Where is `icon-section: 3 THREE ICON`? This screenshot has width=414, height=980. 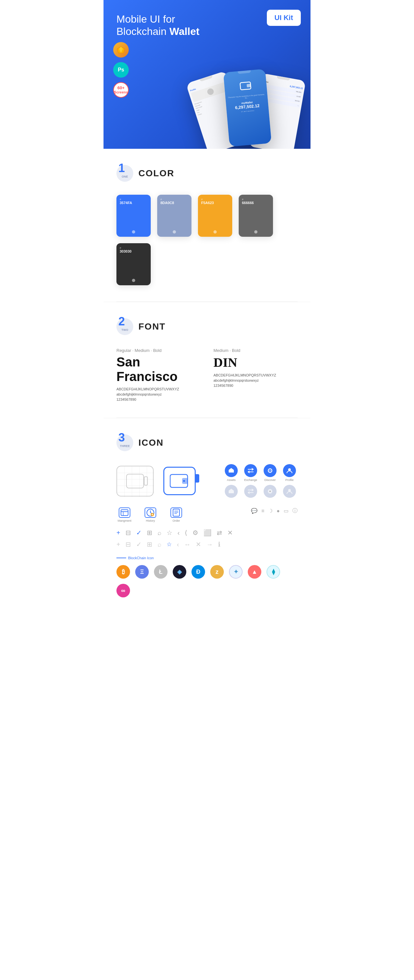
icon-section: 3 THREE ICON is located at coordinates (207, 516).